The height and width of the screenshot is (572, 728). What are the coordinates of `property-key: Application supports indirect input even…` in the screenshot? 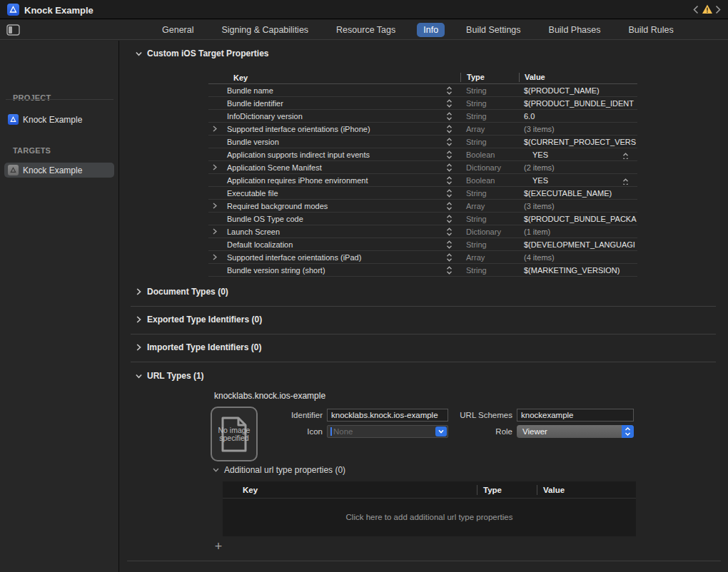 It's located at (331, 155).